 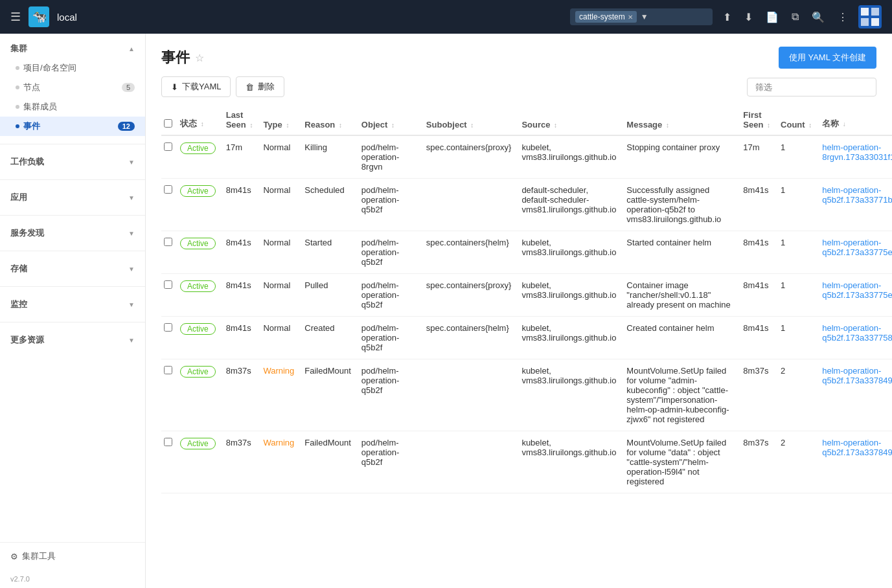 I want to click on toolbar: ⬇ 下载YAML 🗑 删除, so click(x=519, y=91).